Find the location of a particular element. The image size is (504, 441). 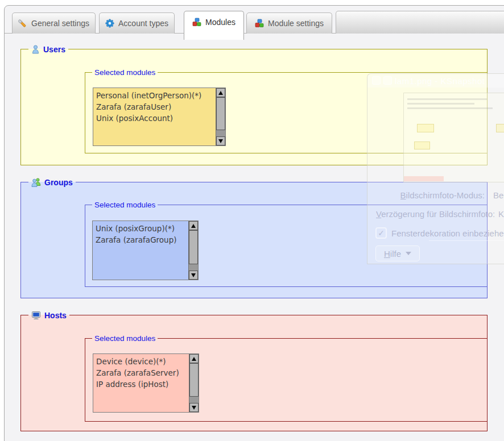

gear-icon is located at coordinates (110, 23).